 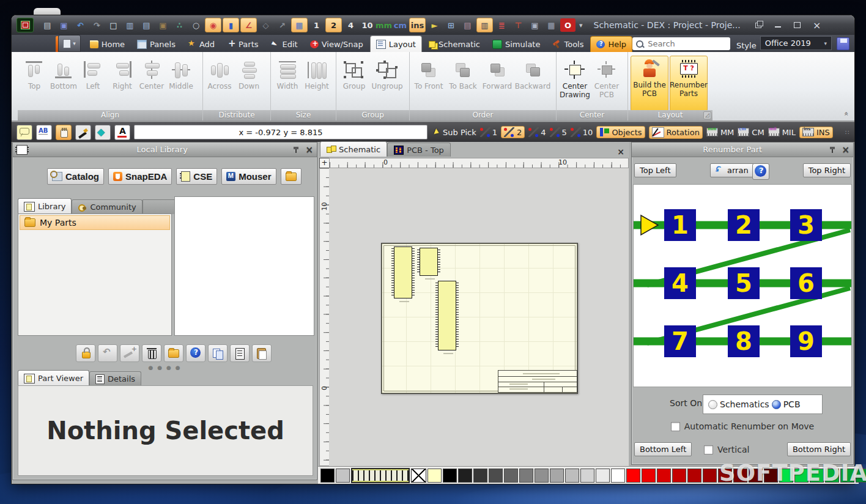 I want to click on search-input, so click(x=684, y=44).